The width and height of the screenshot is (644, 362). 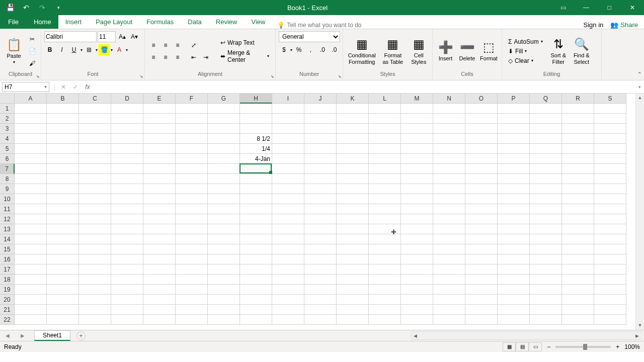 What do you see at coordinates (546, 129) in the screenshot?
I see `cell-Q3` at bounding box center [546, 129].